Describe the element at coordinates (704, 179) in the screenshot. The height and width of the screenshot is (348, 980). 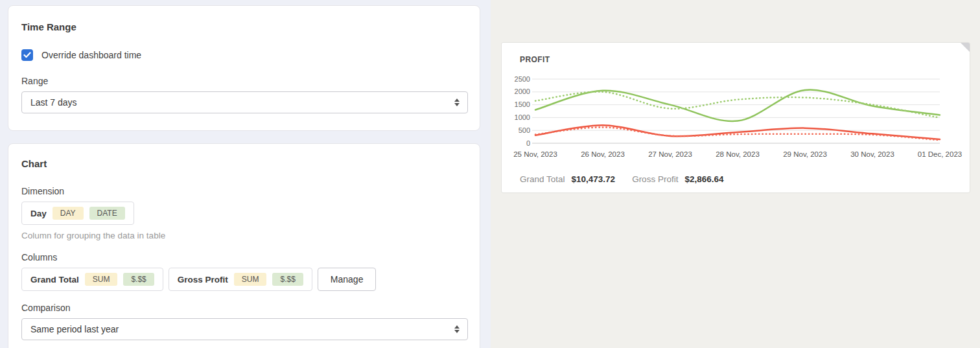
I see `summary-value: $2,866.64` at that location.